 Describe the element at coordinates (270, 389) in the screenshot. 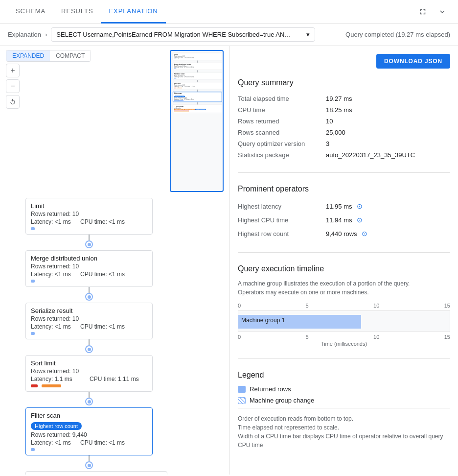

I see `legend-label-0: Returned rows` at that location.